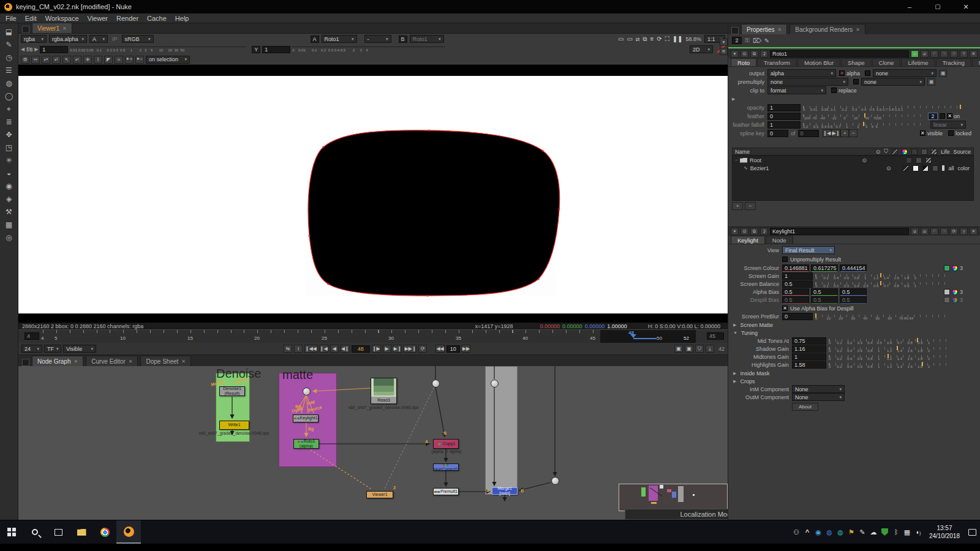  What do you see at coordinates (840, 533) in the screenshot?
I see `app-teal-icon: ◍` at bounding box center [840, 533].